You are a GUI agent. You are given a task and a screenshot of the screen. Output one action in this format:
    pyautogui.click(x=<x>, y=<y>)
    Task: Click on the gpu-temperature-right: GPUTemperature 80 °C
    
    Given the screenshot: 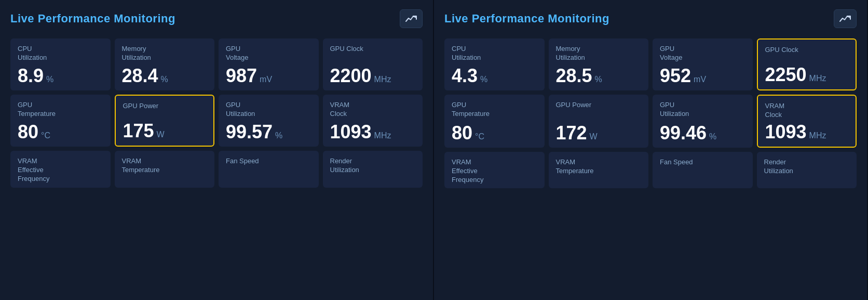 What is the action you would take?
    pyautogui.click(x=494, y=121)
    